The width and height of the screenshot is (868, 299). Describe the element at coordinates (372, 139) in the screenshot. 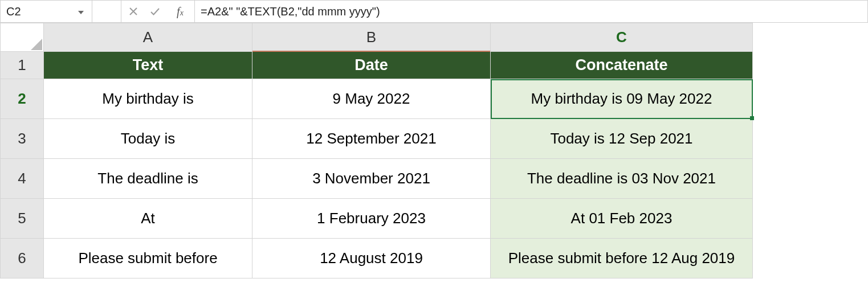

I see `cell-B3: 12 September 2021` at that location.